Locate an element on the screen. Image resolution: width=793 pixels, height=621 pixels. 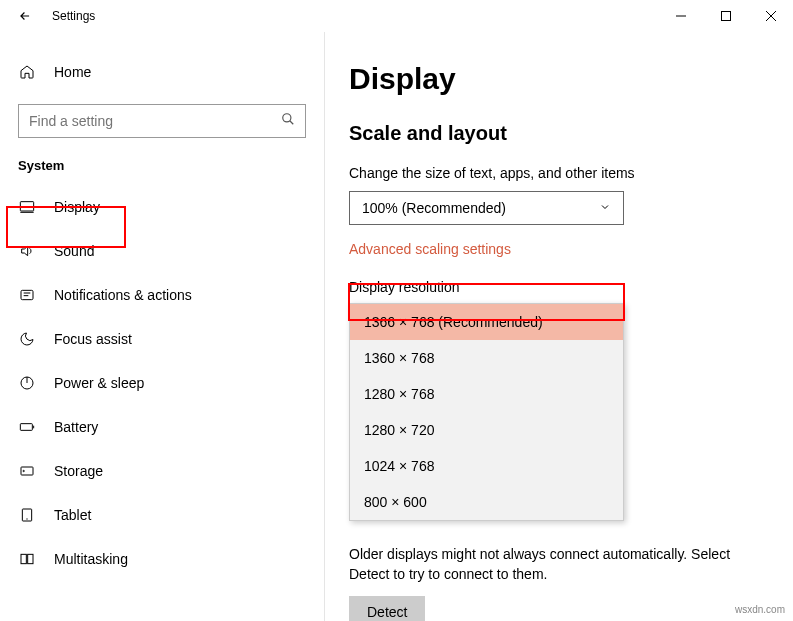
multitasking-icon is located at coordinates (27, 559).